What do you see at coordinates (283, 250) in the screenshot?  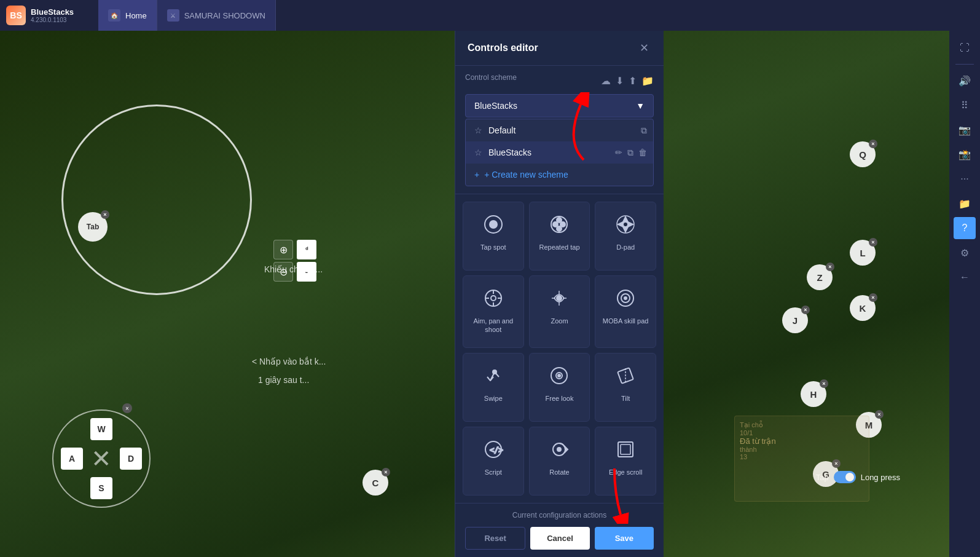 I see `zoom-in-button: ⊕` at bounding box center [283, 250].